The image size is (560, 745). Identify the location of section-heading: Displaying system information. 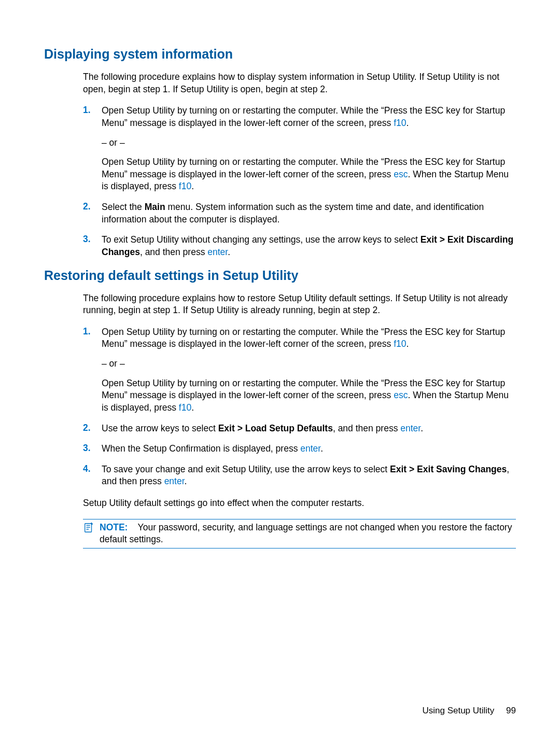
(280, 54).